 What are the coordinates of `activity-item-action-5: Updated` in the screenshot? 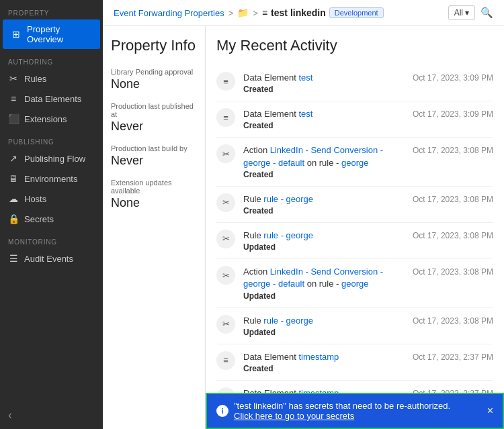 It's located at (324, 296).